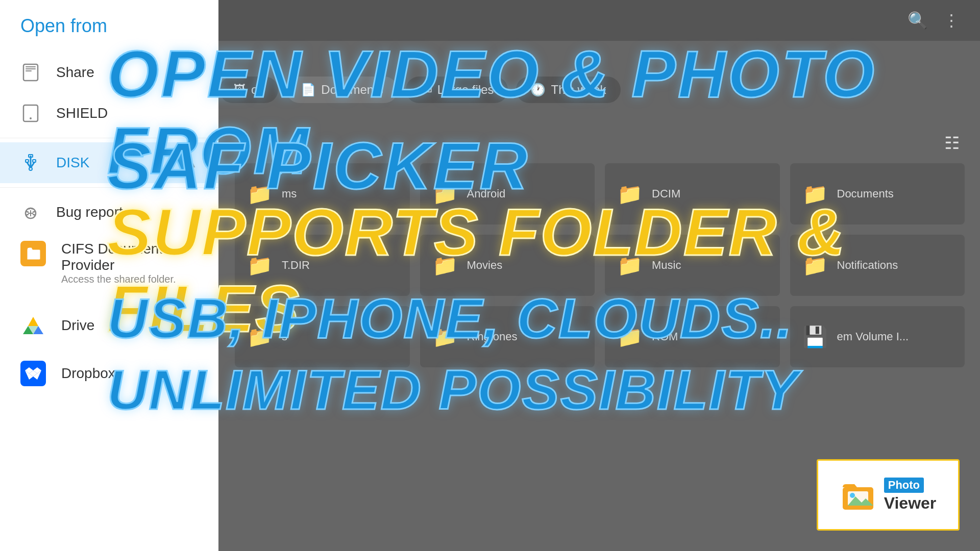  I want to click on logo-watermark: Photo Viewer, so click(888, 495).